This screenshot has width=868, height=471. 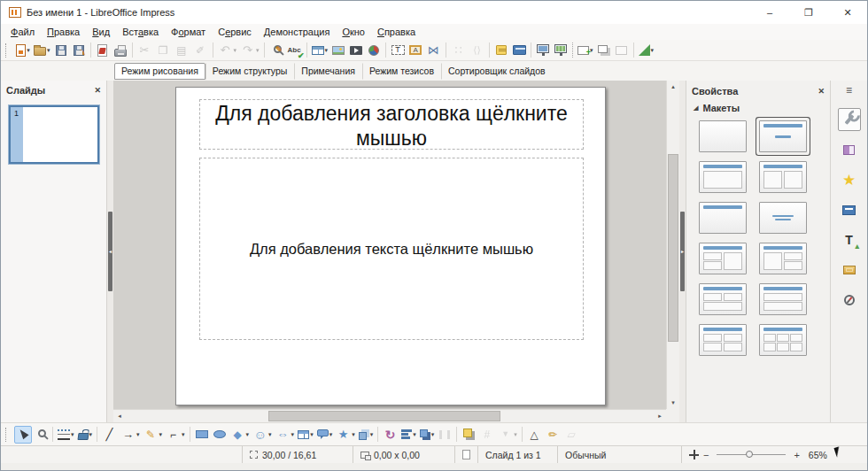 What do you see at coordinates (673, 244) in the screenshot?
I see `vertical-scroll-track` at bounding box center [673, 244].